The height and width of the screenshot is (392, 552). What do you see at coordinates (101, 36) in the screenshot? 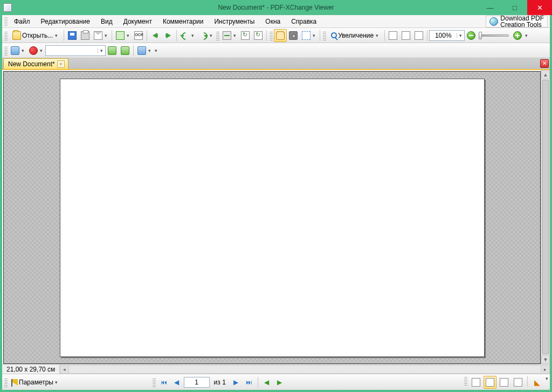
I see `email-button: ▾` at bounding box center [101, 36].